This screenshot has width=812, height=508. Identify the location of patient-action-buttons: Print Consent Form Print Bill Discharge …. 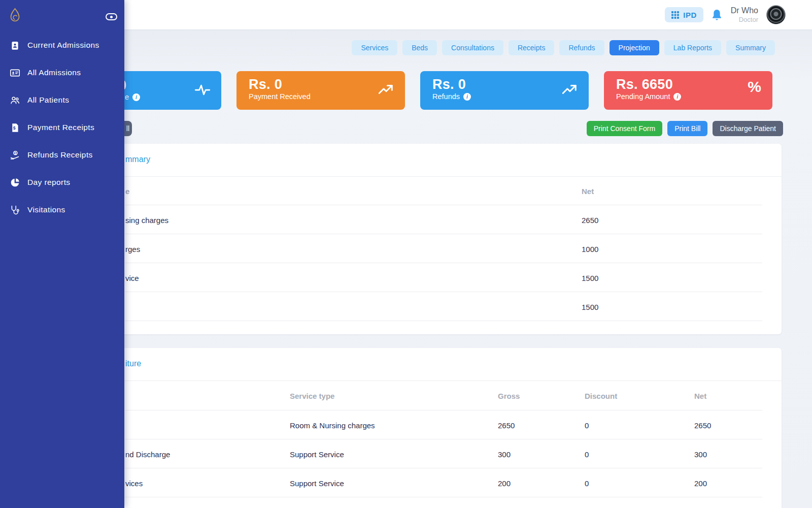
(685, 129).